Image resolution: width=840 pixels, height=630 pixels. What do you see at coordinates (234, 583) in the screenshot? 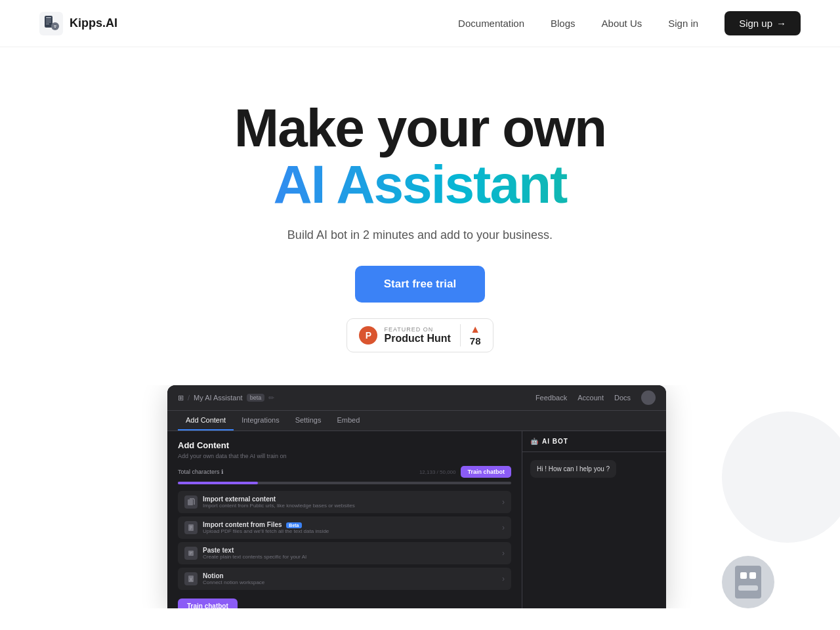
I see `notion-desc: Connect notion workspace` at bounding box center [234, 583].